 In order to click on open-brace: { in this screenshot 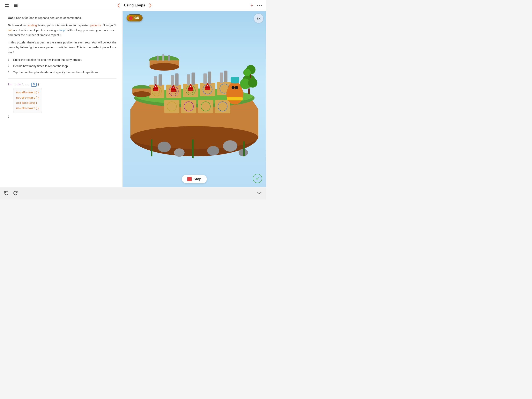, I will do `click(38, 85)`.